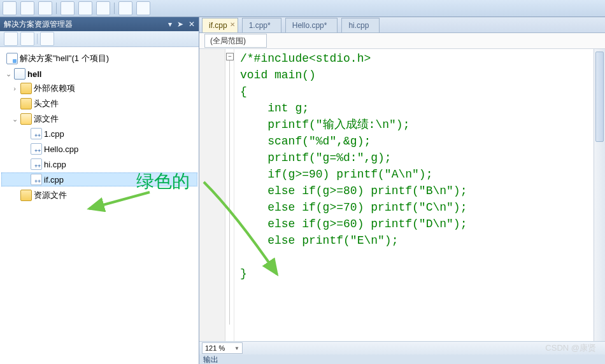 Image resolution: width=605 pixels, height=364 pixels. I want to click on scope-combo: (全局范围), so click(236, 41).